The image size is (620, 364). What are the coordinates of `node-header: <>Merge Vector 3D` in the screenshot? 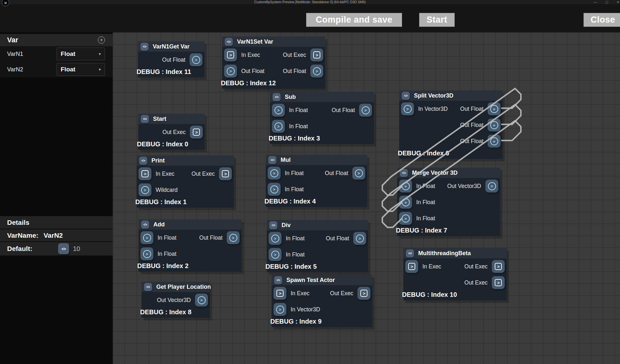 It's located at (449, 173).